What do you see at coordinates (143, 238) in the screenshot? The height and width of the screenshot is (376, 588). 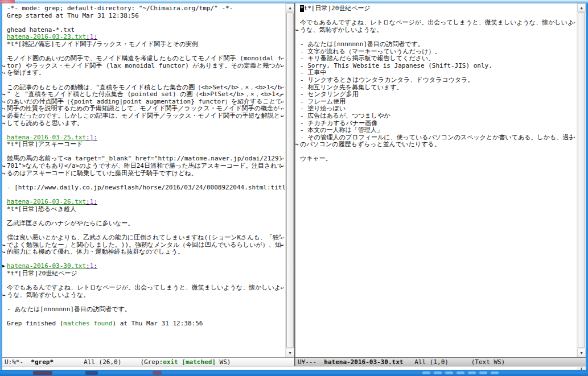 I see `text-line: 僕は良い悪いとかよりも、乙武さんの能力に圧倒されてしまいますね((ショーンKさん…` at bounding box center [143, 238].